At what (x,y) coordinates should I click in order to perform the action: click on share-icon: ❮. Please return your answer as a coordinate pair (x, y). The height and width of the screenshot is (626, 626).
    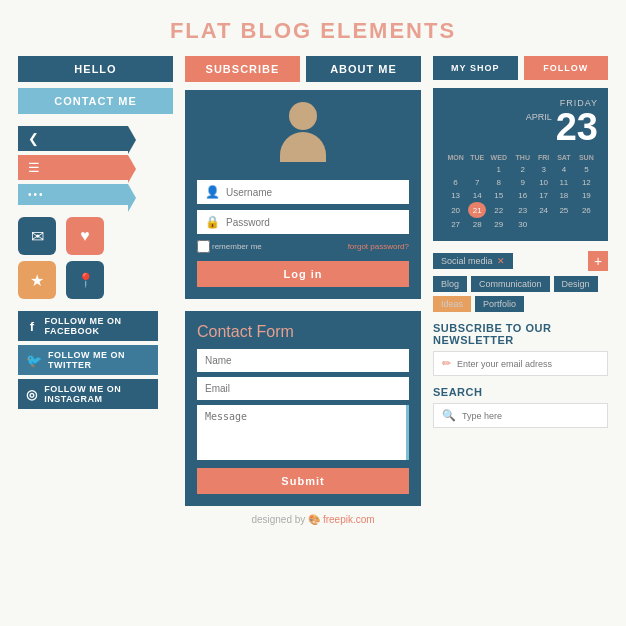
    Looking at the image, I should click on (34, 138).